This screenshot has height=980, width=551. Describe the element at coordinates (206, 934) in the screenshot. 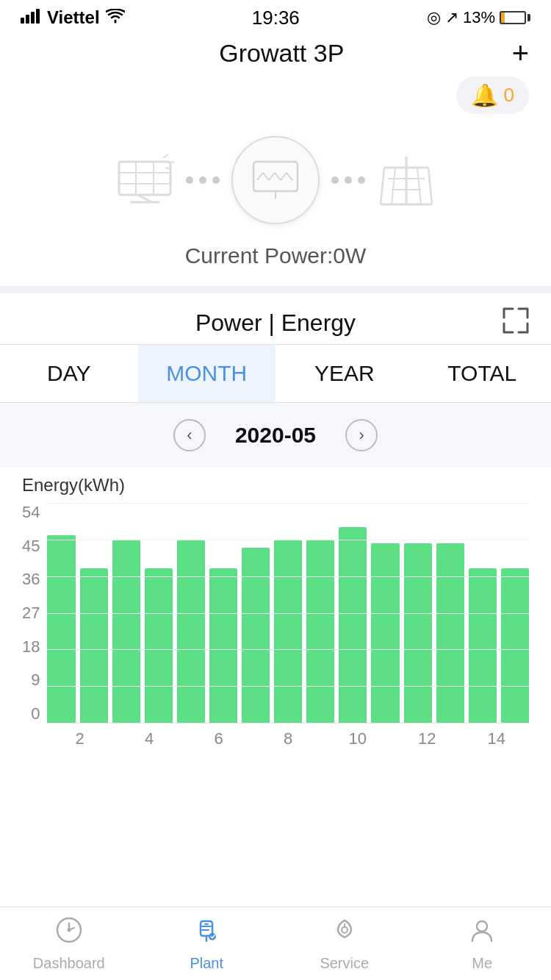

I see `plant-icon` at that location.